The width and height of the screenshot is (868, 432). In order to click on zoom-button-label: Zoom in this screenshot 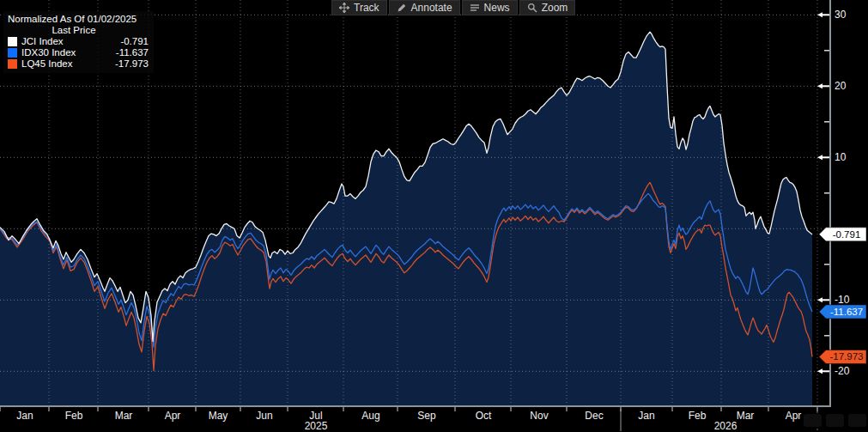, I will do `click(555, 8)`.